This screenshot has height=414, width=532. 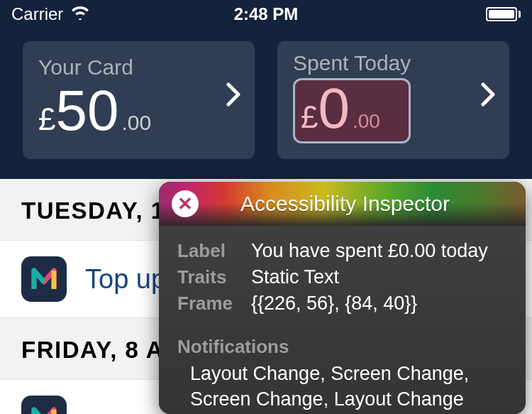 What do you see at coordinates (333, 109) in the screenshot?
I see `spent-int: 0` at bounding box center [333, 109].